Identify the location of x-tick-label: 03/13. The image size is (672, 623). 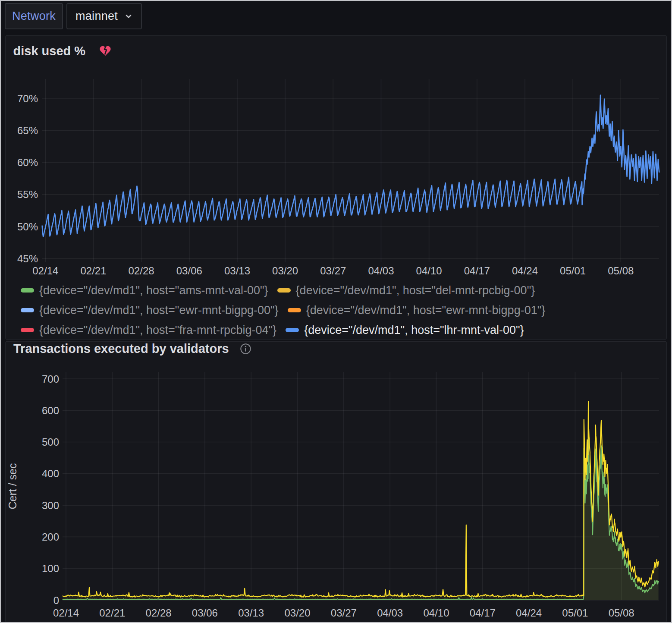
(237, 271).